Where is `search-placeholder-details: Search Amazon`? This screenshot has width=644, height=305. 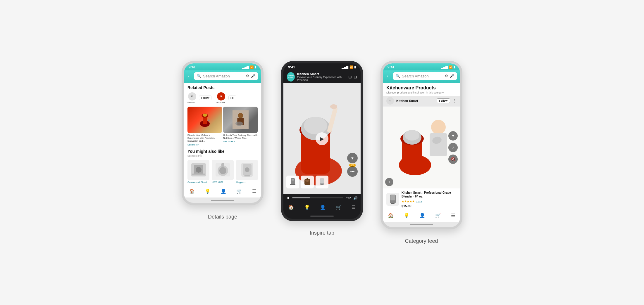 search-placeholder-details: Search Amazon is located at coordinates (223, 76).